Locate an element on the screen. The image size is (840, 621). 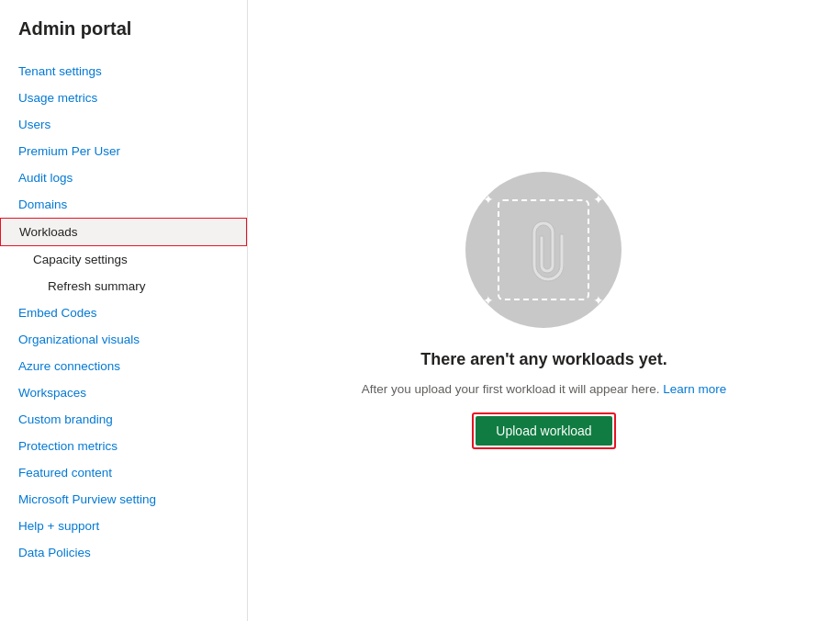
empty-illustration: ✦ ✦ ✦ ✦ is located at coordinates (543, 250).